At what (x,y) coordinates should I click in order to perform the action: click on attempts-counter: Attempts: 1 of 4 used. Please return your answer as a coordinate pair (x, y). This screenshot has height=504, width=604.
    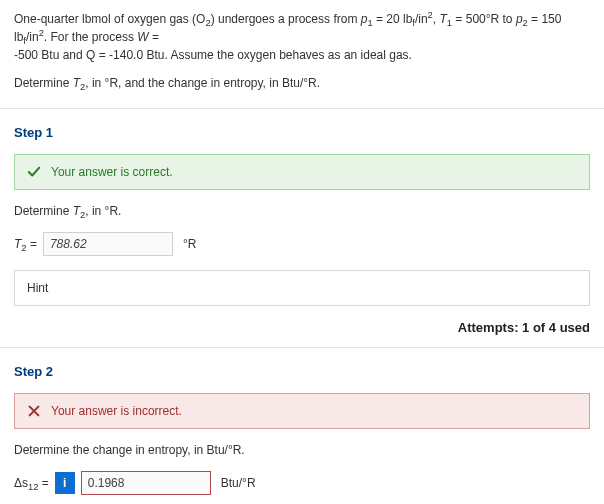
    Looking at the image, I should click on (302, 328).